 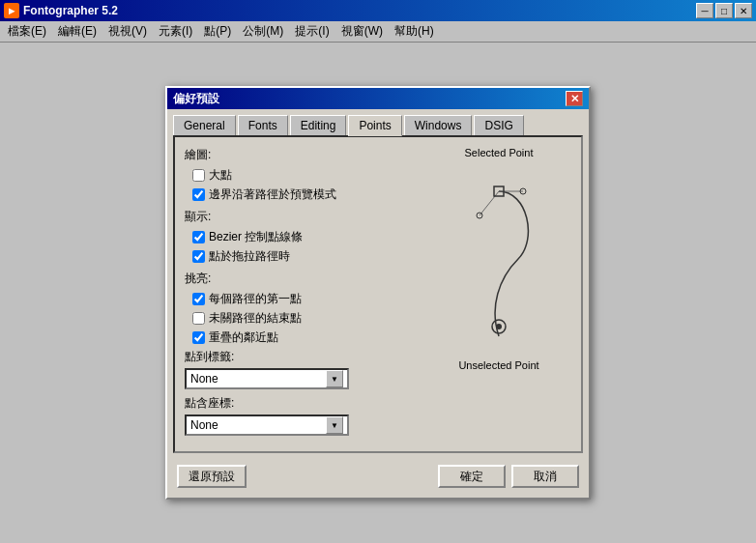 I want to click on menu-metric: 公制(M), so click(x=263, y=31).